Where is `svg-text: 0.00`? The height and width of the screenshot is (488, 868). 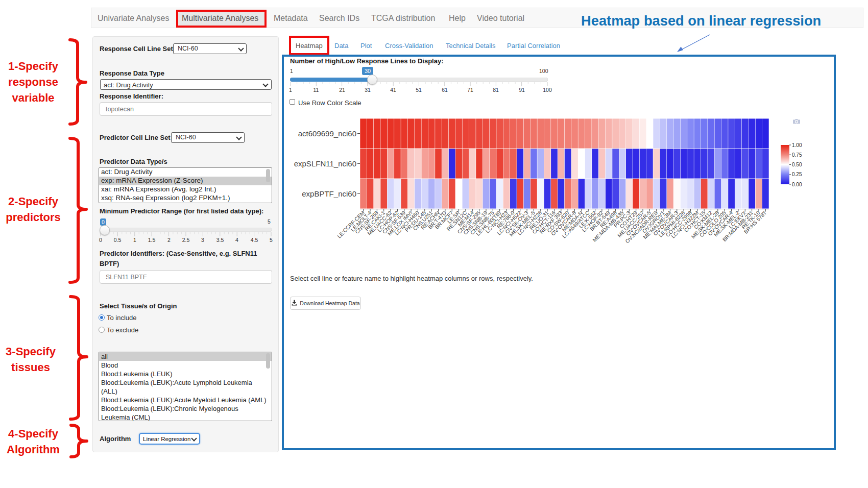
svg-text: 0.00 is located at coordinates (797, 185).